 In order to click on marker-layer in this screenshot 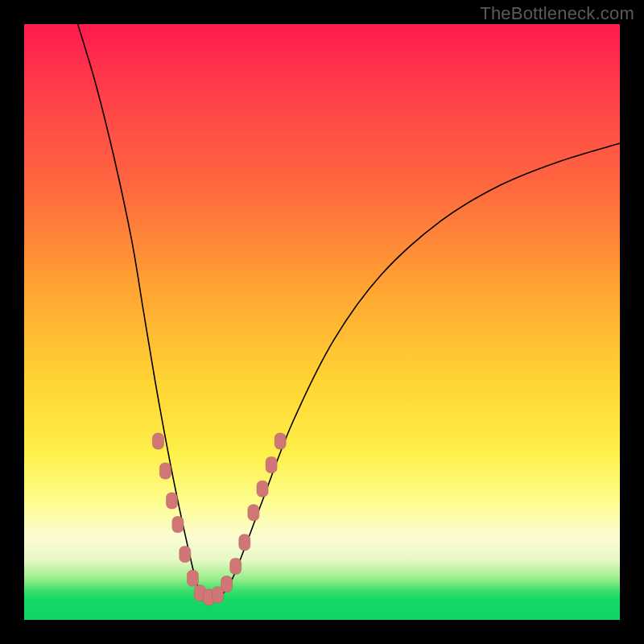, I will do `click(220, 519)`.